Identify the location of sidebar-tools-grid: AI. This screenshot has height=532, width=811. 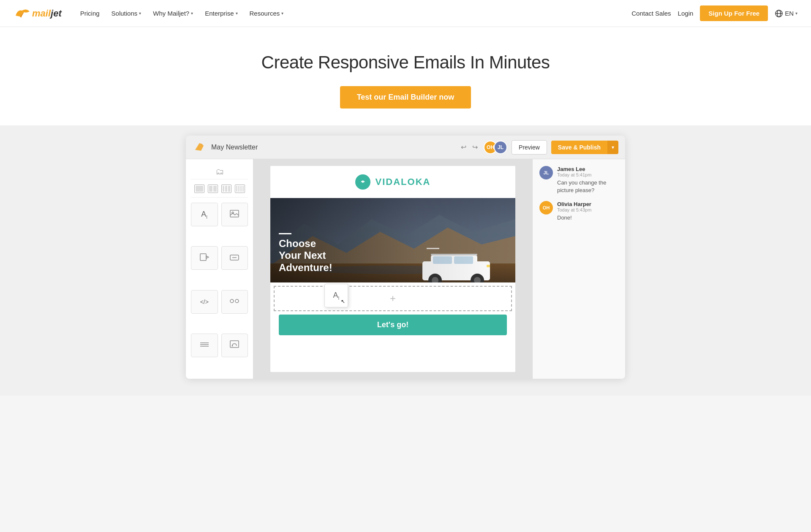
(220, 288).